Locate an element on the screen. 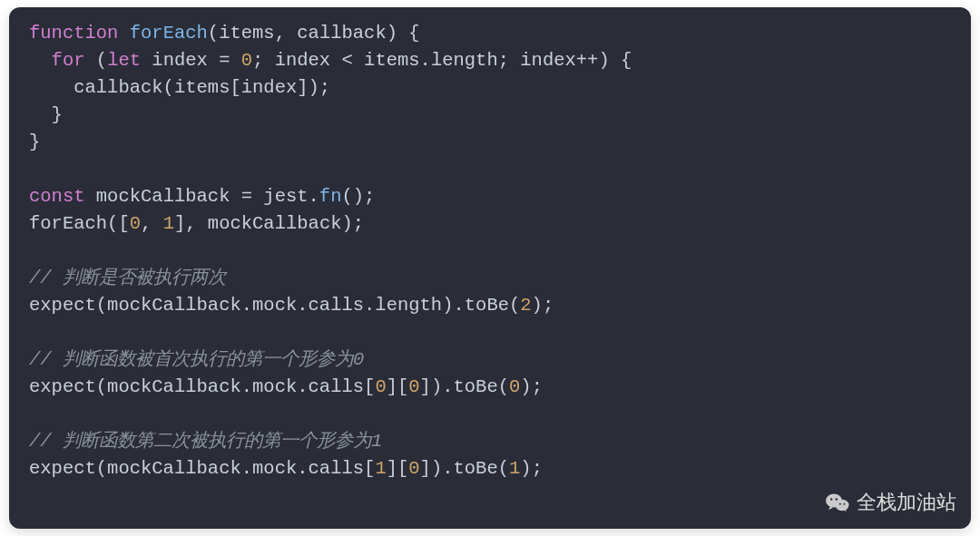  code-token-plain: mockCallback = jest. is located at coordinates (202, 196).